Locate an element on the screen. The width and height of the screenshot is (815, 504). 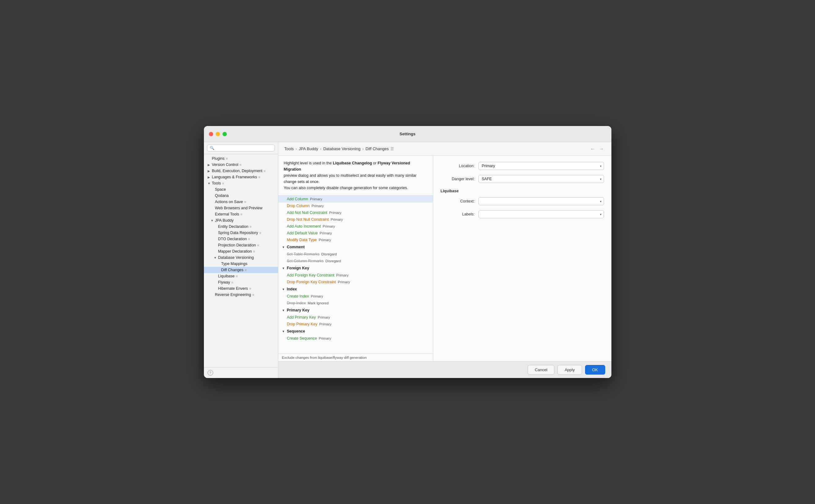
change-badge-drop-foreign-key: Primary is located at coordinates (344, 282).